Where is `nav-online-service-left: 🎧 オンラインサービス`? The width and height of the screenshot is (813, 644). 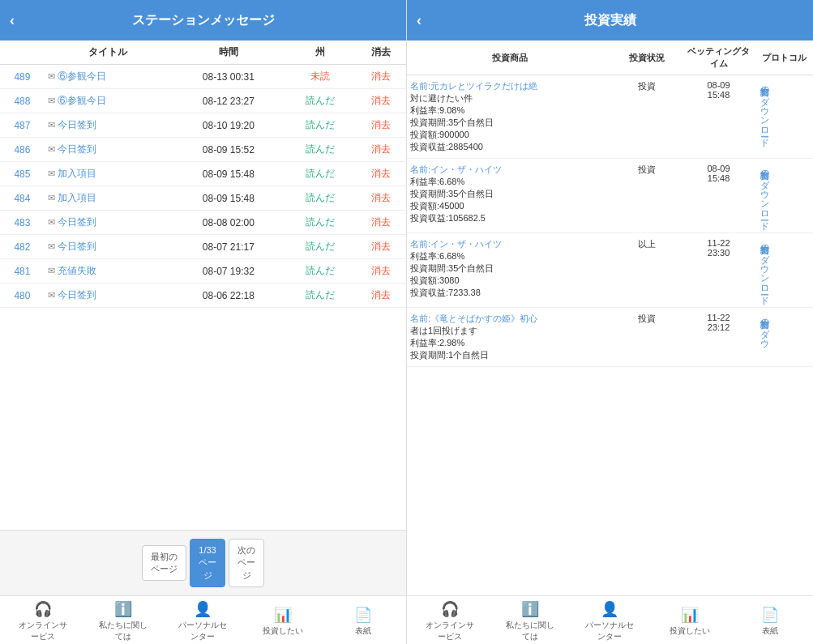 nav-online-service-left: 🎧 オンラインサービス is located at coordinates (43, 621).